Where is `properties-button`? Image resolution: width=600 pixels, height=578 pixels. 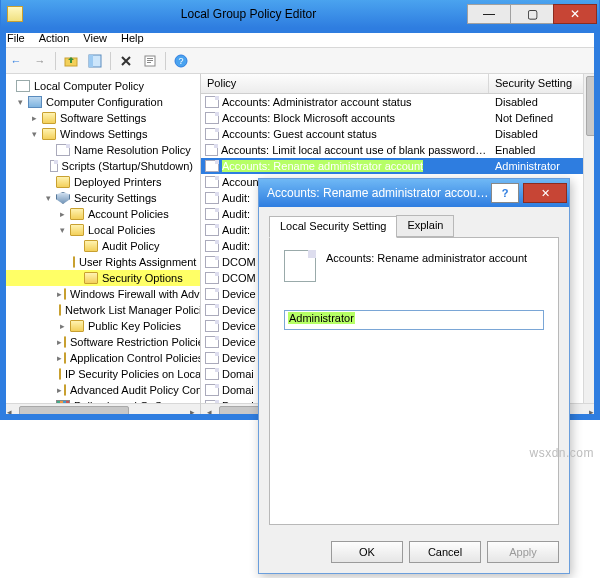 properties-button is located at coordinates (150, 61).